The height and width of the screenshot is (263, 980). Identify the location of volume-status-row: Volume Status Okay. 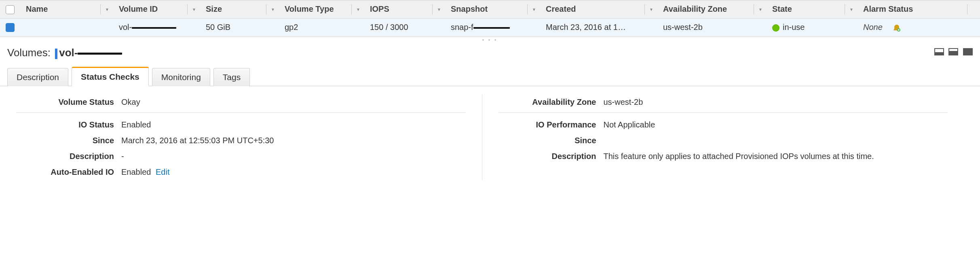
(241, 104).